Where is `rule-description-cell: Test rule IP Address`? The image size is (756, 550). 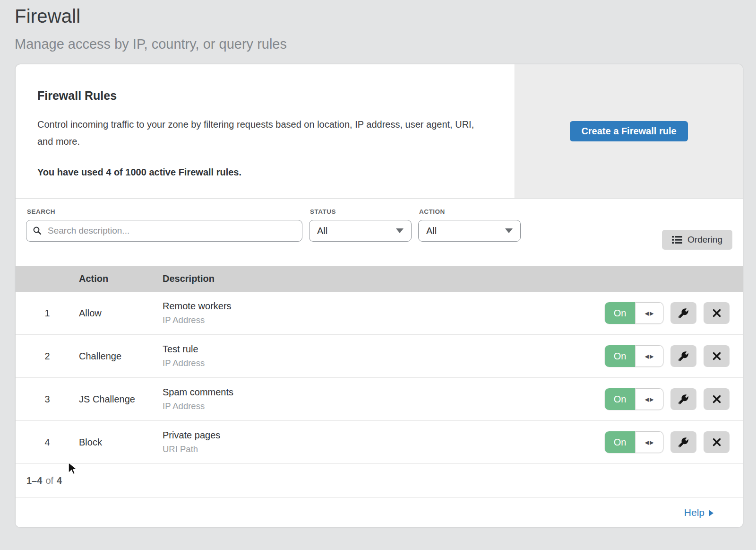
rule-description-cell: Test rule IP Address is located at coordinates (384, 356).